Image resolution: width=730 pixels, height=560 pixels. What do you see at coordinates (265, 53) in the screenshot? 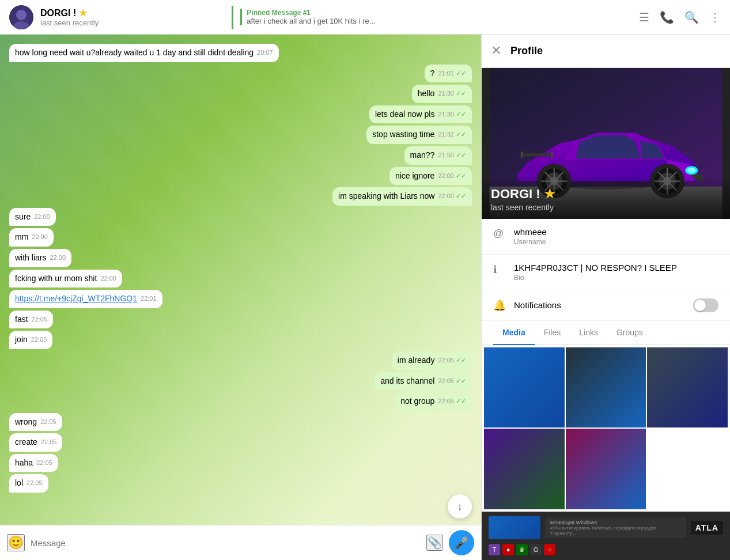
I see `bubble-time-1: 20:07` at bounding box center [265, 53].